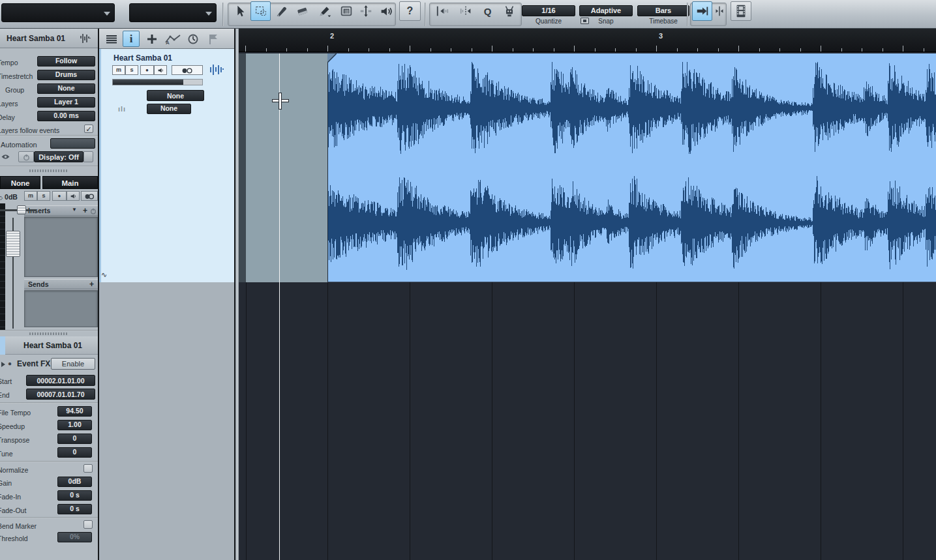  Describe the element at coordinates (158, 82) in the screenshot. I see `track-volume-slider` at that location.